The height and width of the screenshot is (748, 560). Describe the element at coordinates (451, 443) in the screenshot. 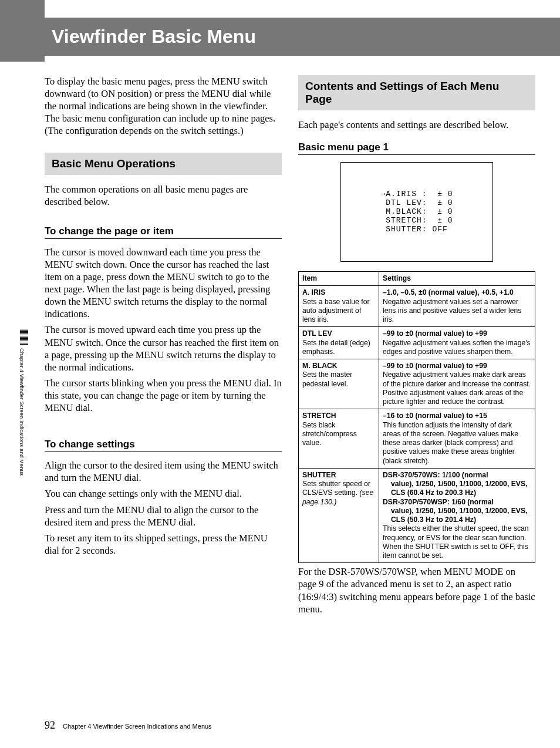

I see `set-desc: This function adjusts the intensity of d…` at that location.